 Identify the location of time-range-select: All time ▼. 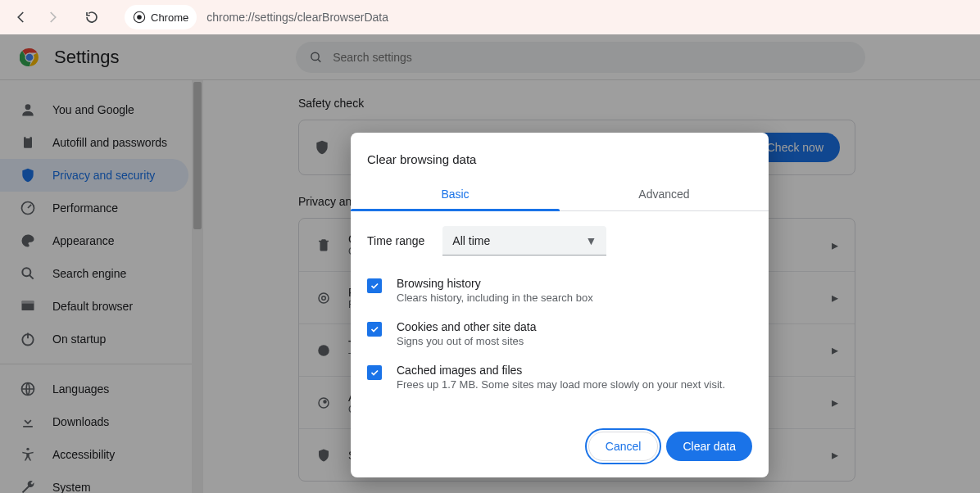
(524, 241).